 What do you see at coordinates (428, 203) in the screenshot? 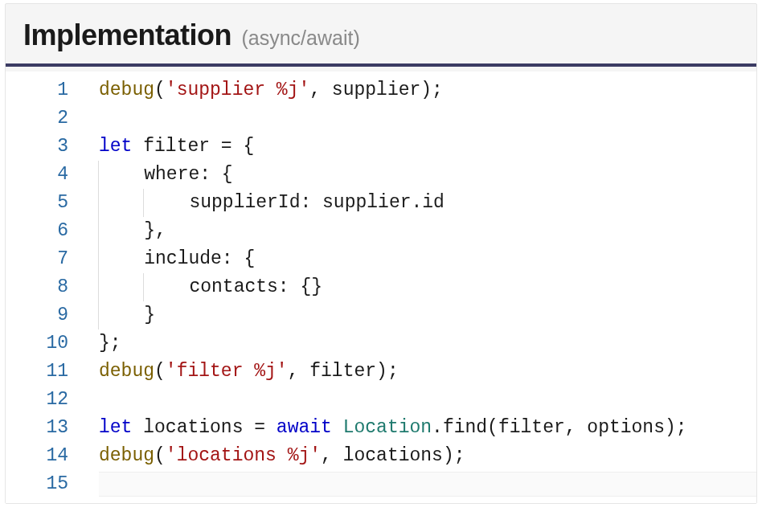
I see `code-line: supplierId: supplier.id` at bounding box center [428, 203].